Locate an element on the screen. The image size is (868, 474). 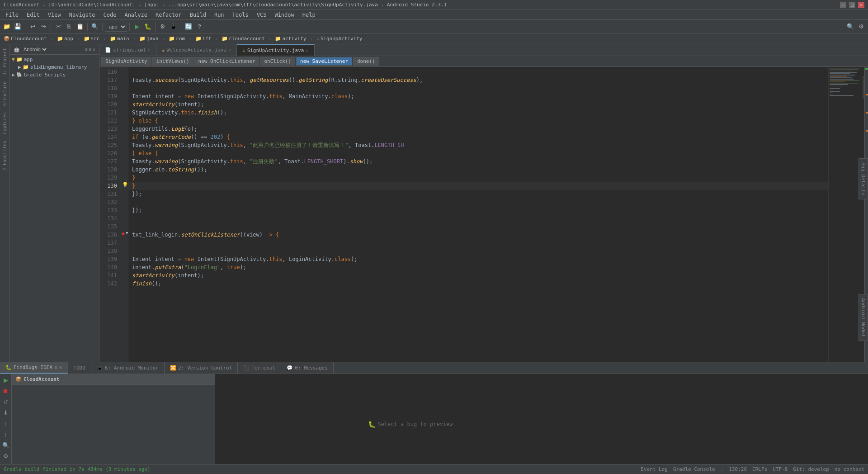
menu-tools: Tools is located at coordinates (241, 15).